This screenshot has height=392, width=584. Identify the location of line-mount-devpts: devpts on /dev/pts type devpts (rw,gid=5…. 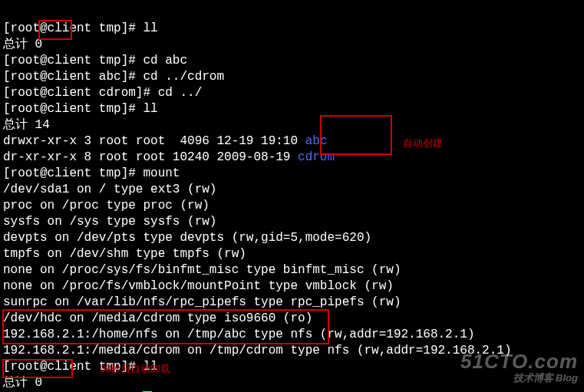
(187, 238).